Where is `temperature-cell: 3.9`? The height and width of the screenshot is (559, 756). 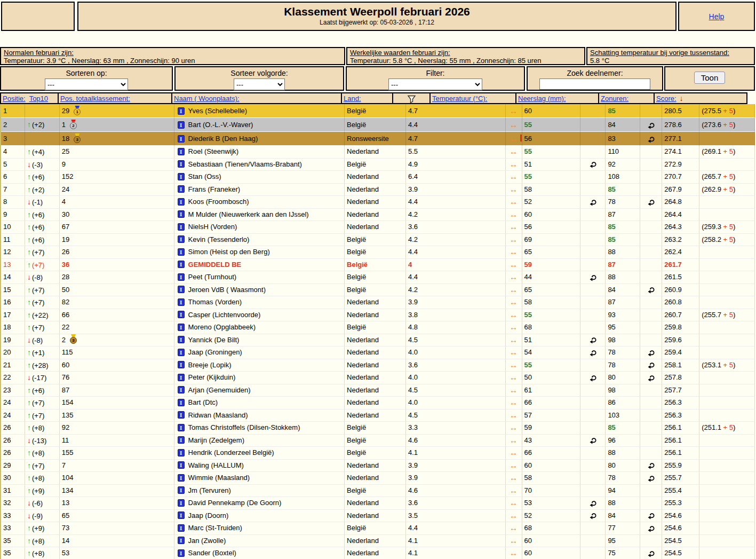 temperature-cell: 3.9 is located at coordinates (456, 190).